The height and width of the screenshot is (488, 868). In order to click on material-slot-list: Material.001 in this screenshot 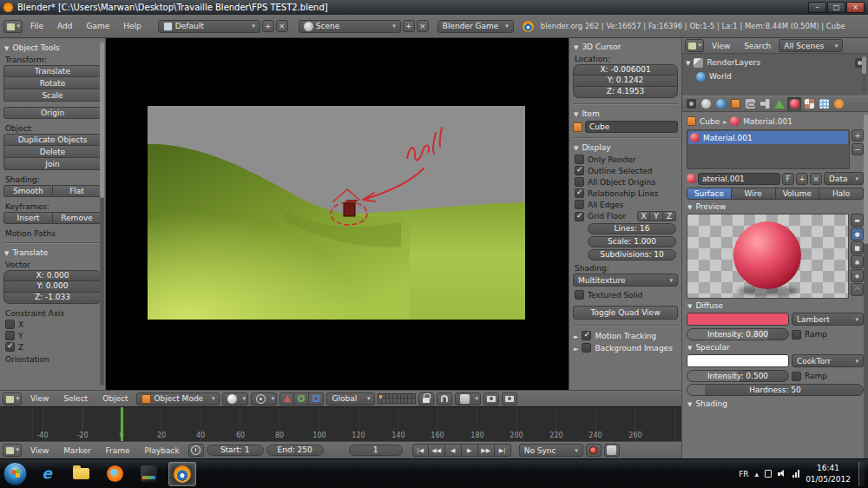, I will do `click(768, 149)`.